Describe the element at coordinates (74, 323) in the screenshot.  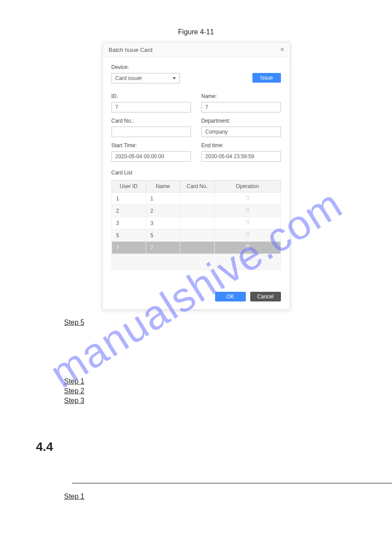
I see `step-link-5: Step 5` at that location.